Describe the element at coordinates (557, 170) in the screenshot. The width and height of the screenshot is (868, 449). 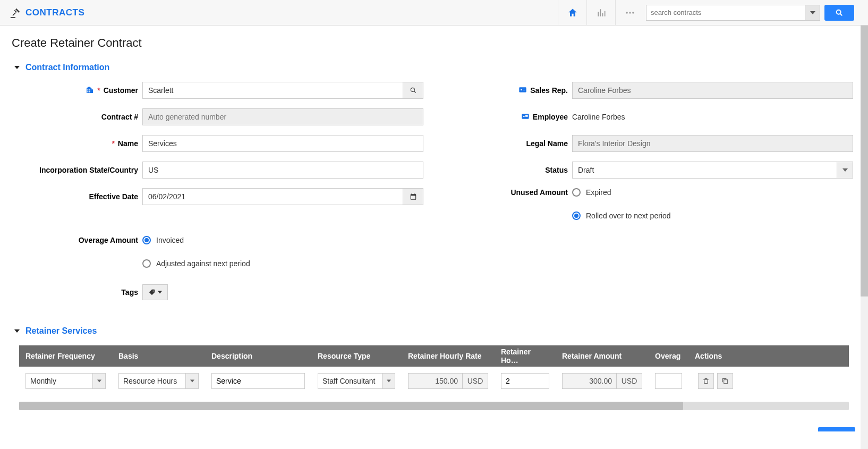
I see `status-label: Status` at that location.